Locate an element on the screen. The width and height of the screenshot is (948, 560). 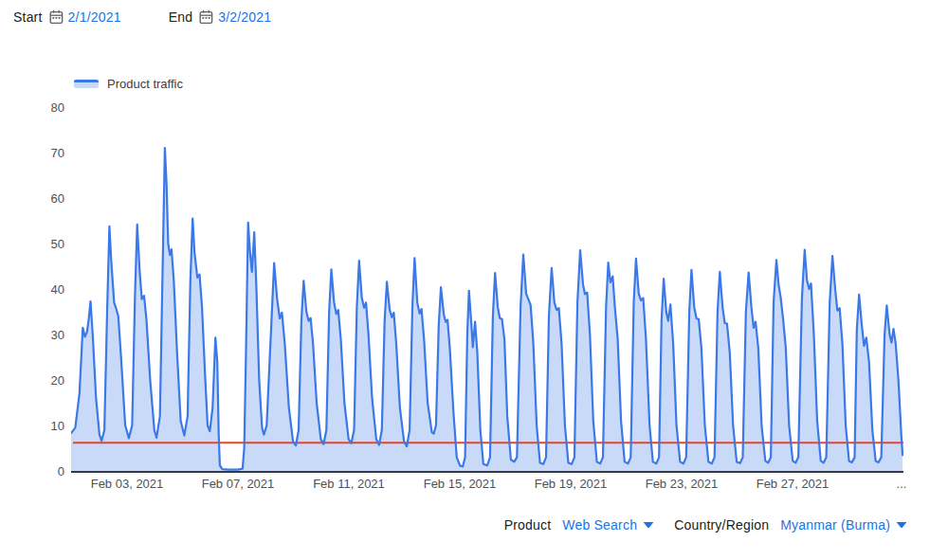
start-label: Start is located at coordinates (28, 17).